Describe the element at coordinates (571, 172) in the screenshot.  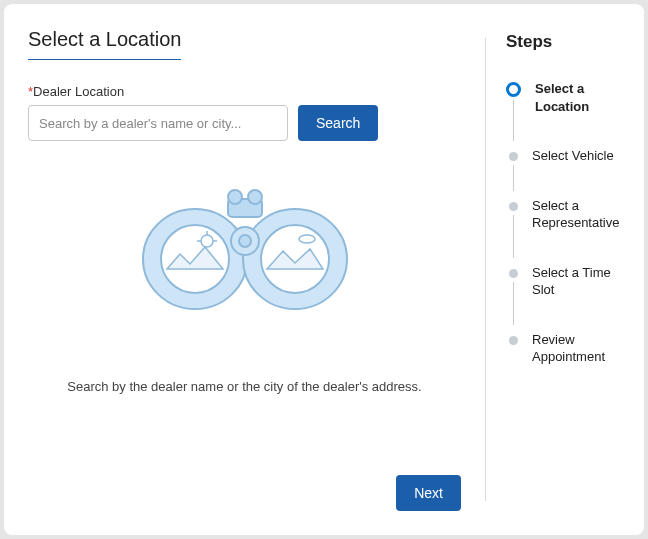
I see `step-select-vehicle: Select Vehicle` at that location.